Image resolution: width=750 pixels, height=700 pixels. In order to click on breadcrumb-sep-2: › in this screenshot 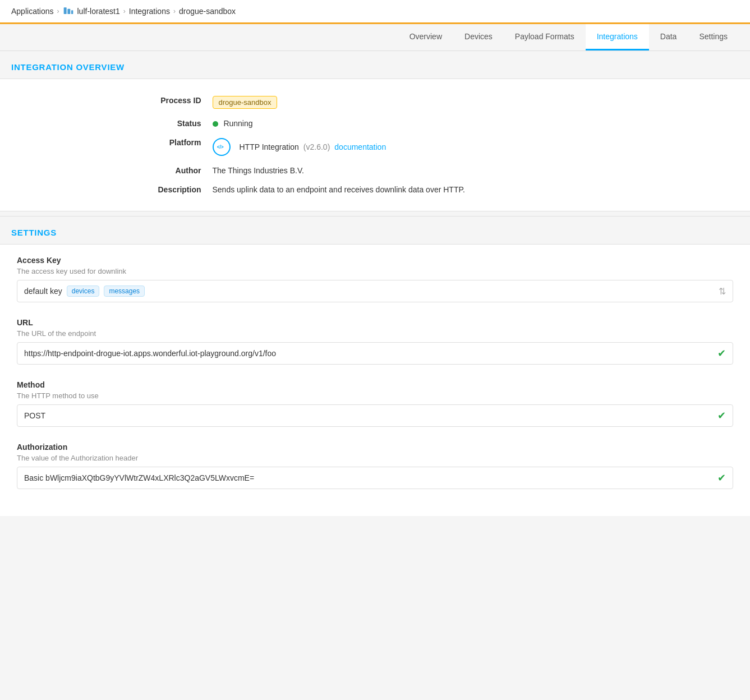, I will do `click(125, 11)`.